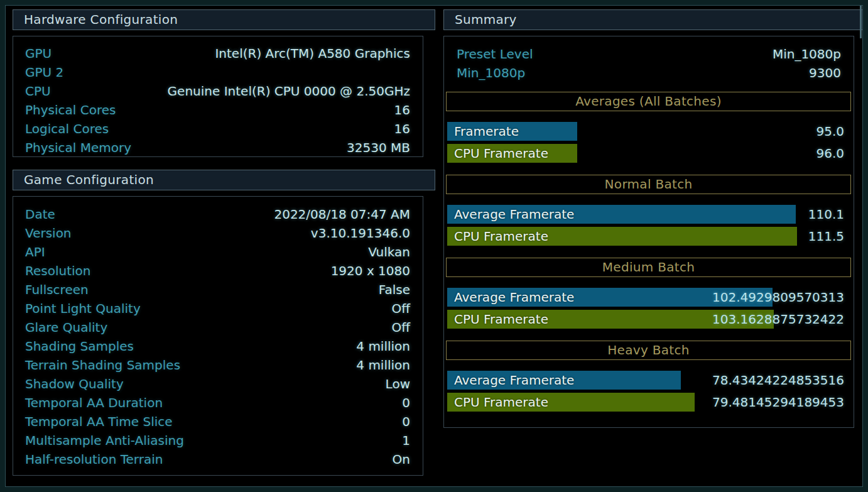 The image size is (868, 492). Describe the element at coordinates (398, 384) in the screenshot. I see `row-value: Low` at that location.